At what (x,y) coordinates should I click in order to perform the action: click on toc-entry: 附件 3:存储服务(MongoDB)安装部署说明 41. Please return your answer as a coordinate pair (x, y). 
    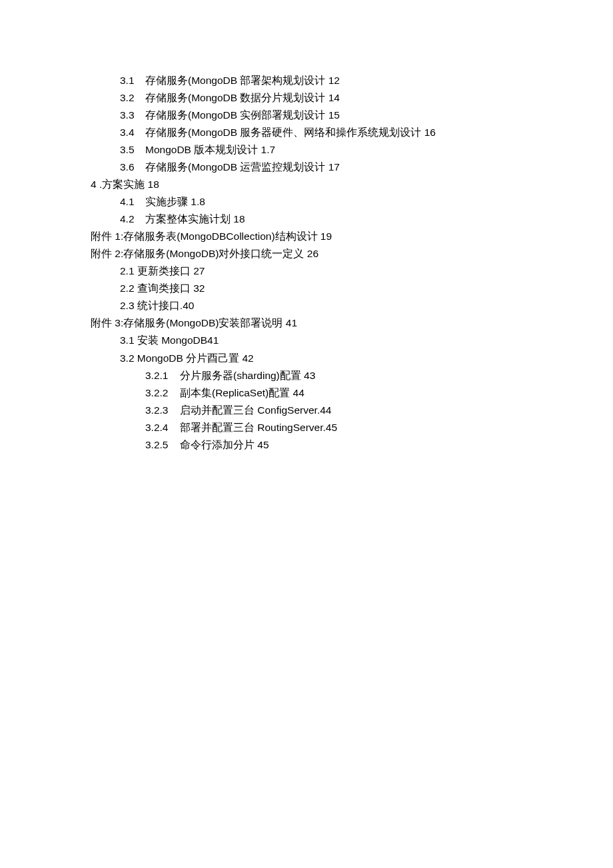
    Looking at the image, I should click on (352, 323).